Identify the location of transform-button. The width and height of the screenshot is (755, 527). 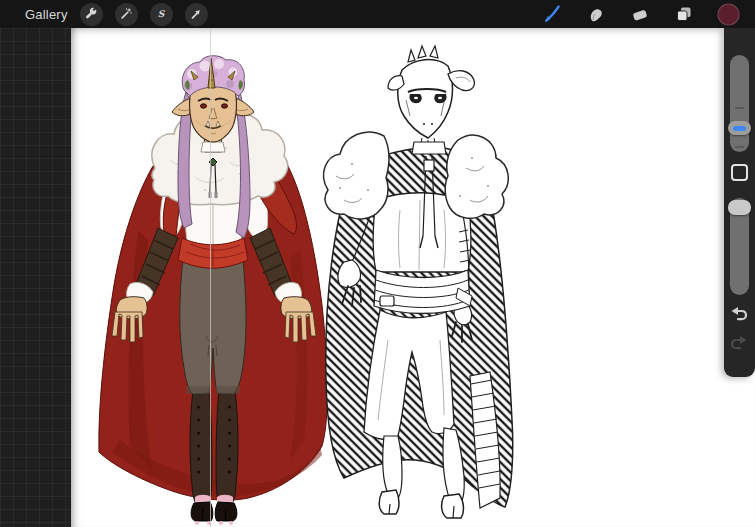
(196, 14).